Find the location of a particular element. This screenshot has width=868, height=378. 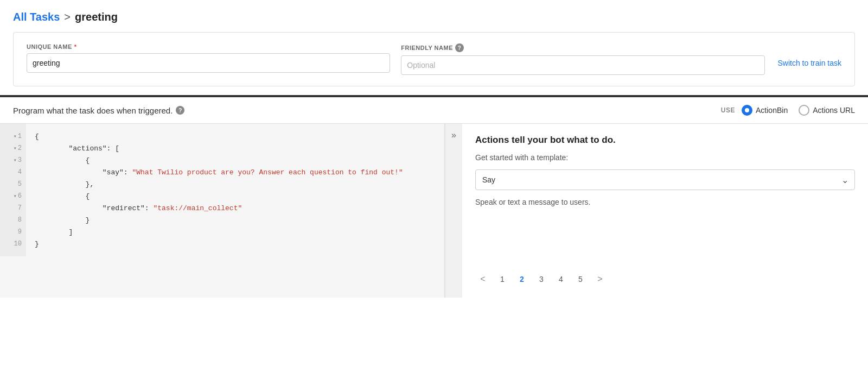

collapse-panel-button: » is located at coordinates (454, 211).